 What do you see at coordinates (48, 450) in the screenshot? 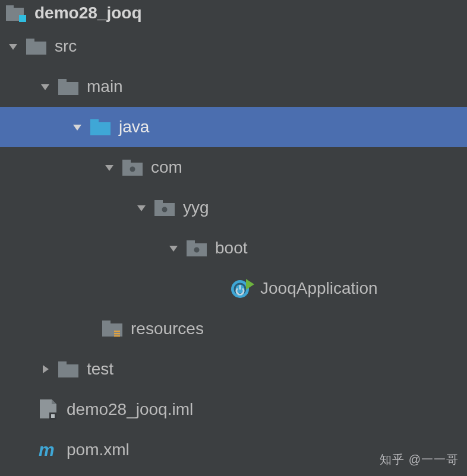
I see `maven-file-icon: m` at bounding box center [48, 450].